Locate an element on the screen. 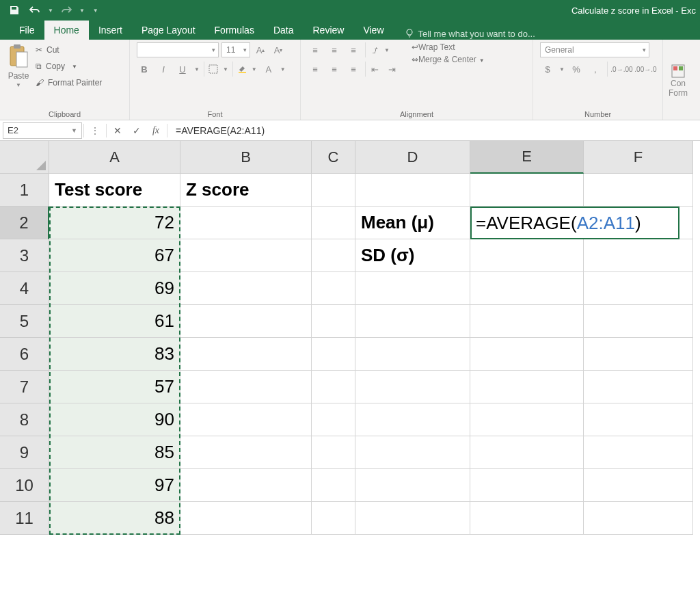  cancel-icon: ✕ is located at coordinates (118, 131).